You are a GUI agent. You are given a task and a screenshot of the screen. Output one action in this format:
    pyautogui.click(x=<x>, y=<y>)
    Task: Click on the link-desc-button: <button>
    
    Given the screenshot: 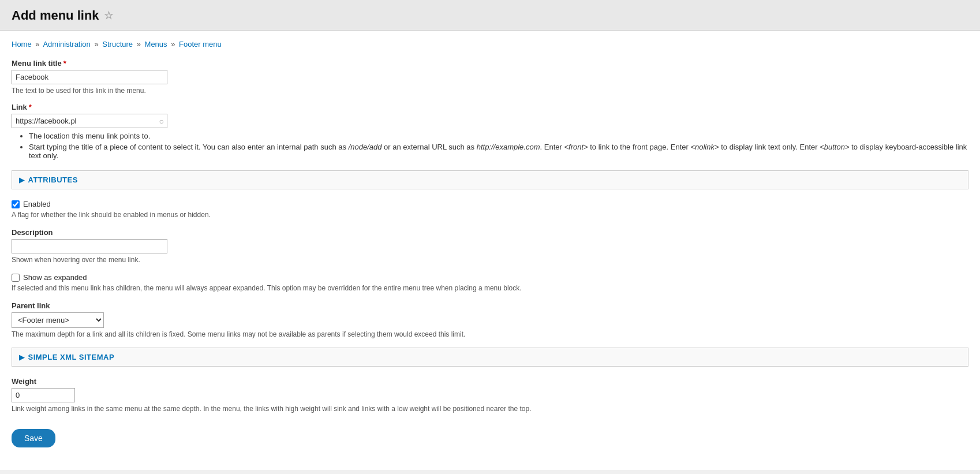 What is the action you would take?
    pyautogui.click(x=835, y=147)
    